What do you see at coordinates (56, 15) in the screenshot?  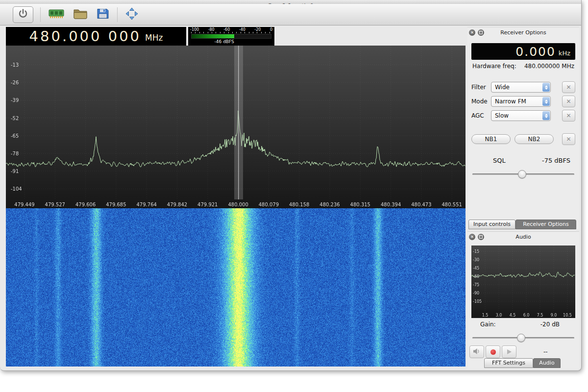 I see `devices-icon` at bounding box center [56, 15].